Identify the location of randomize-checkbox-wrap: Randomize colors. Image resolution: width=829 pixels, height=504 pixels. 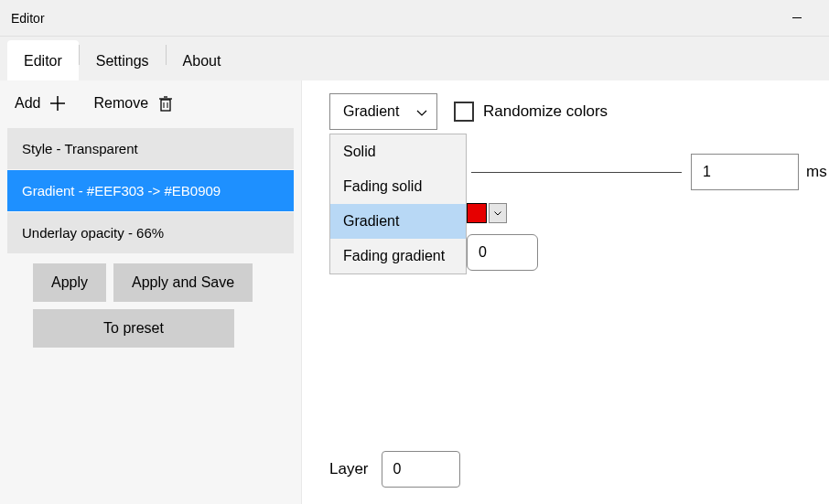
(531, 112).